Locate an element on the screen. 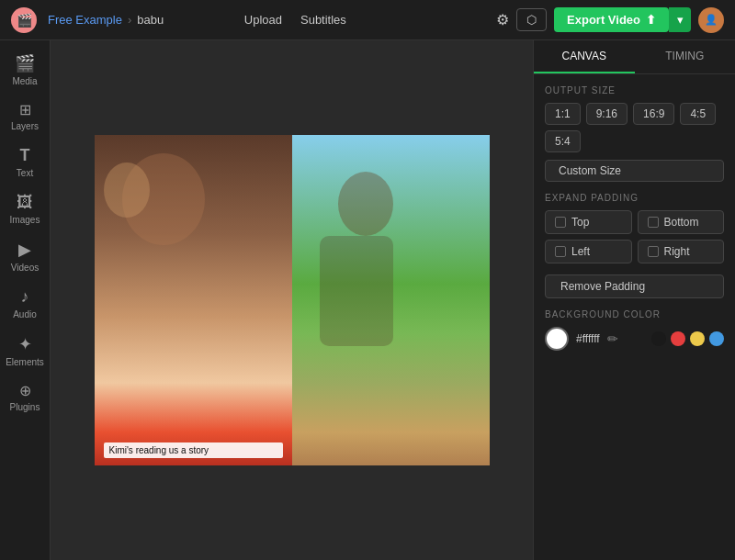 This screenshot has width=735, height=560. topbar: 🎬 Free Example › babu Upload Subtitles ⚙… is located at coordinates (368, 20).